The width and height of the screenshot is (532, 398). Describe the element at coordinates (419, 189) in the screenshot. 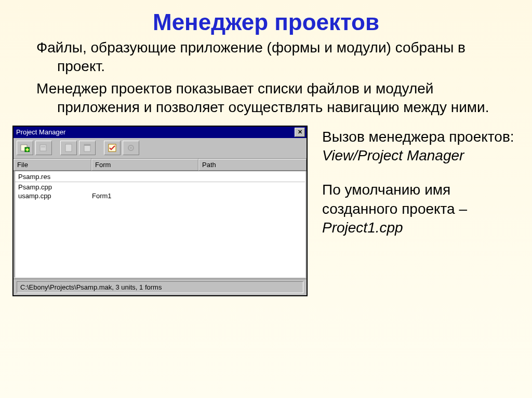

I see `side-text: Вызов менеджера проектов: View/Project M…` at that location.